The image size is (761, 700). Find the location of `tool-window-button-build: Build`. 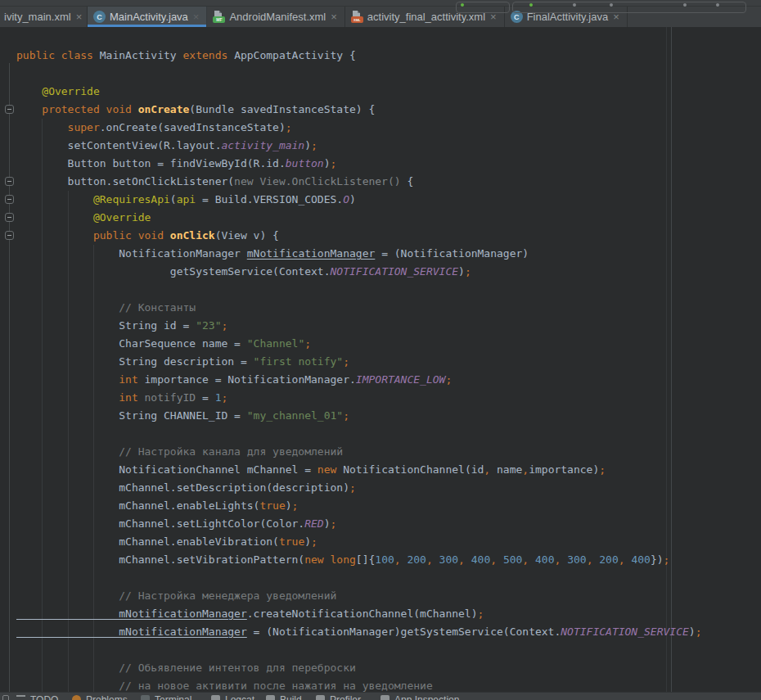

tool-window-button-build: Build is located at coordinates (284, 698).